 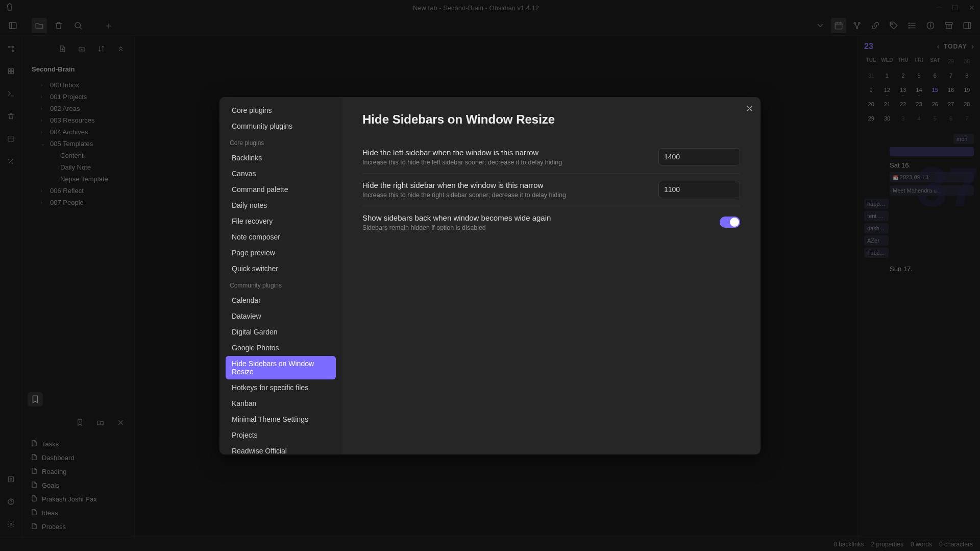 I want to click on nav-item: Core plugins, so click(x=281, y=110).